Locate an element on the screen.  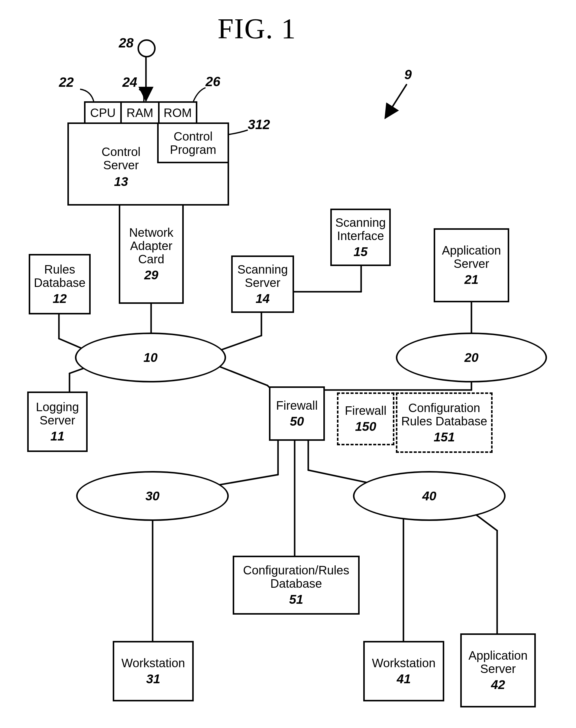
cpu-label: CPU is located at coordinates (103, 113).